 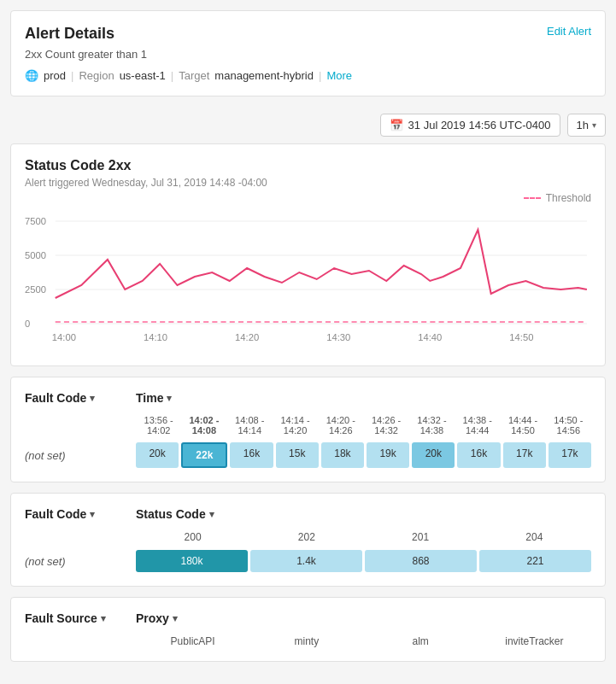 I want to click on time-caret: ▾, so click(x=169, y=398).